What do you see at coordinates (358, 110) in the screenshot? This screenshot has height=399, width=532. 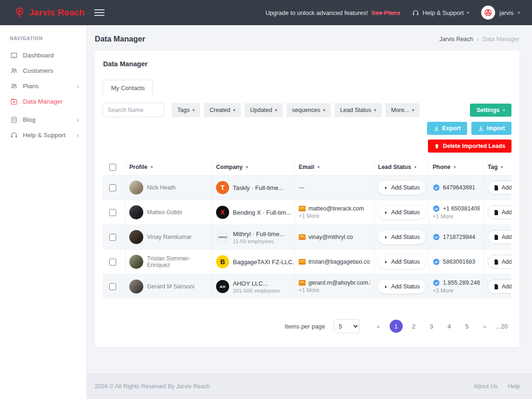 I see `filter-lead-status: Lead Status▾` at bounding box center [358, 110].